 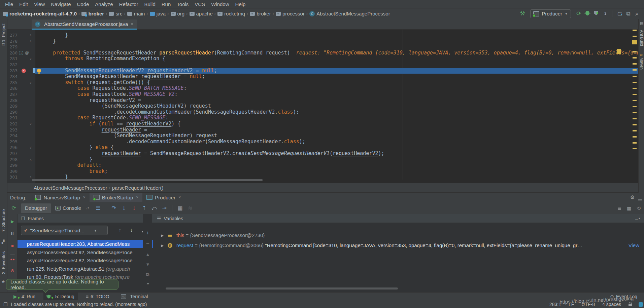 What do you see at coordinates (24, 297) in the screenshot?
I see `toolwindow-button-run: ▶4: Run` at bounding box center [24, 297].